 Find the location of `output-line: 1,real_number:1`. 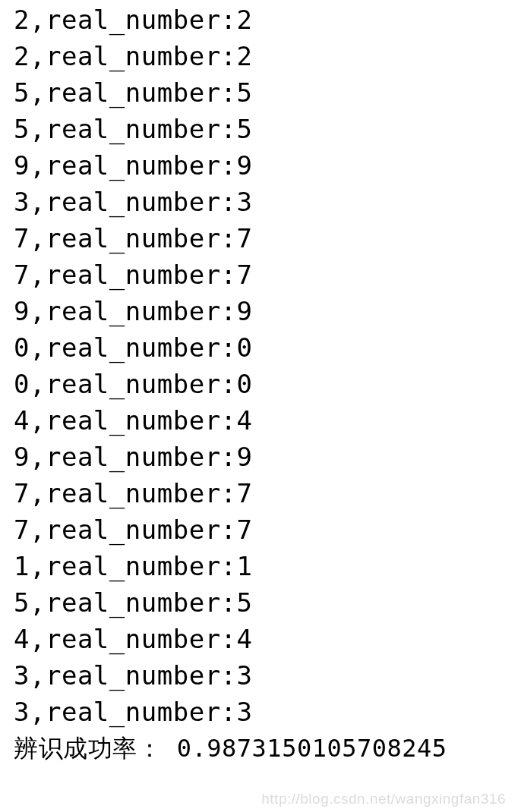

output-line: 1,real_number:1 is located at coordinates (267, 566).